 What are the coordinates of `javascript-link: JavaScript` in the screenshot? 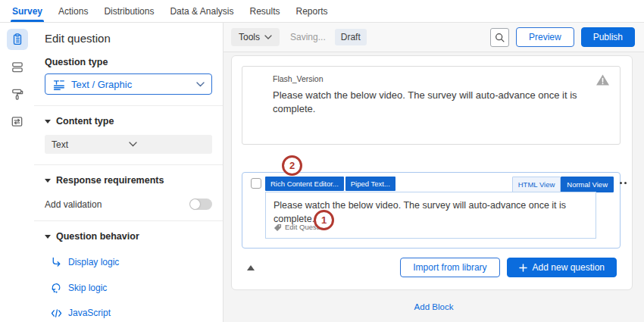 It's located at (129, 313).